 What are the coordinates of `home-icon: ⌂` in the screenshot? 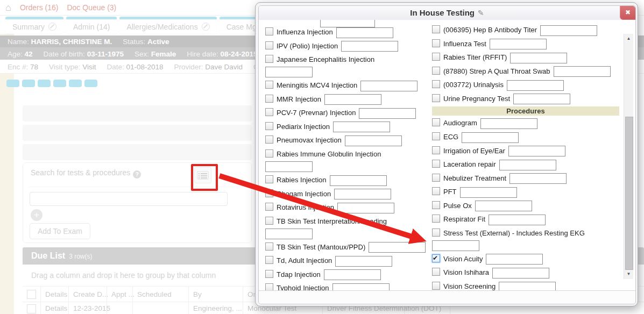 It's located at (9, 8).